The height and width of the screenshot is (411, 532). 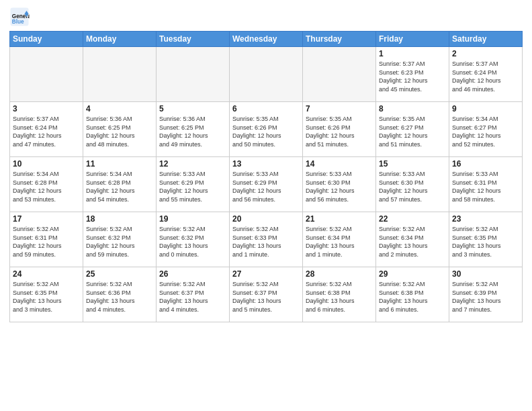 I want to click on calendar-cell: 6Sunrise: 5:35 AM Sunset: 6:26 PM Daylig…, so click(x=266, y=130).